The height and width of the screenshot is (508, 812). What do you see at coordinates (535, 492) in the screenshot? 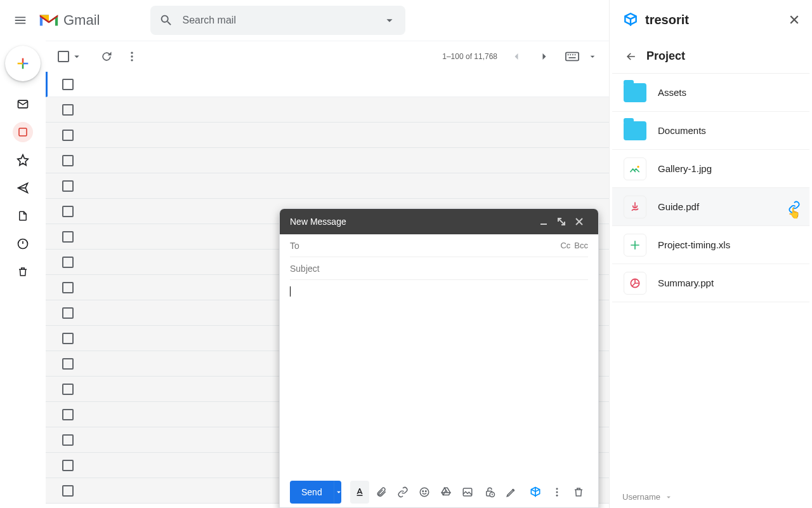
I see `tresorit-icon` at bounding box center [535, 492].